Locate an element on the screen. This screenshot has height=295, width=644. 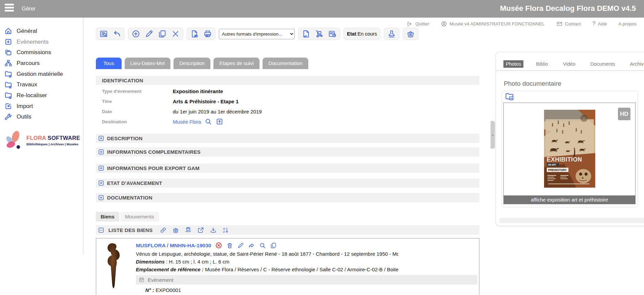
printer-icon is located at coordinates (208, 34).